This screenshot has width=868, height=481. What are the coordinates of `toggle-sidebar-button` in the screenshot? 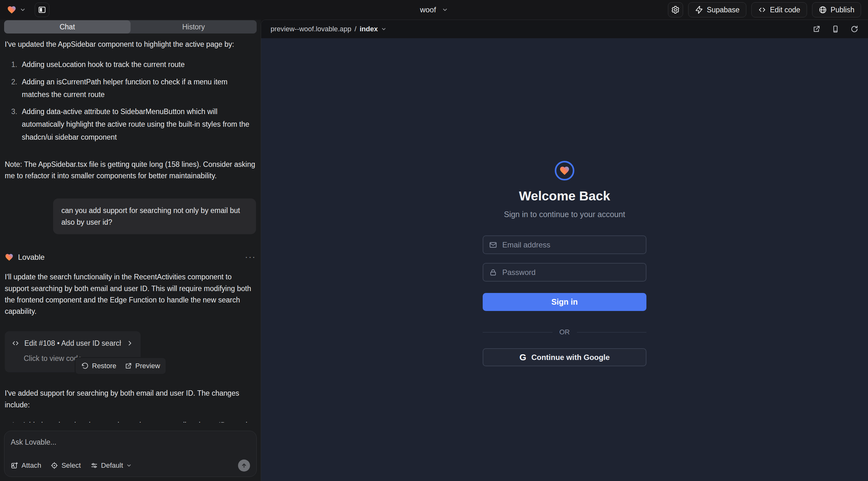 It's located at (42, 10).